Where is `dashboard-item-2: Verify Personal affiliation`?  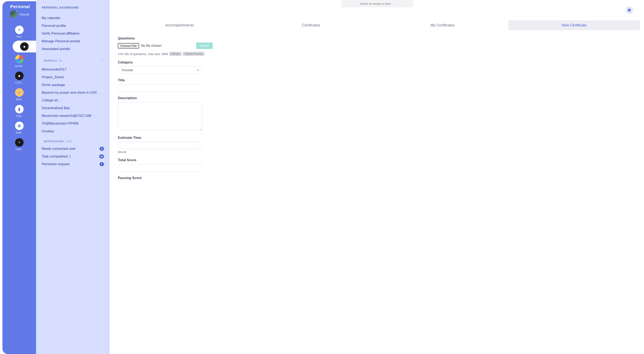
dashboard-item-2: Verify Personal affiliation is located at coordinates (73, 33).